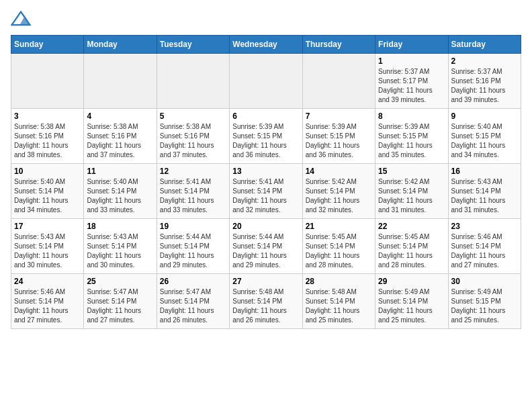 The width and height of the screenshot is (532, 411). What do you see at coordinates (48, 246) in the screenshot?
I see `calendar-cell: 17Sunrise: 5:43 AM Sunset: 5:14 PM Dayli…` at bounding box center [48, 246].